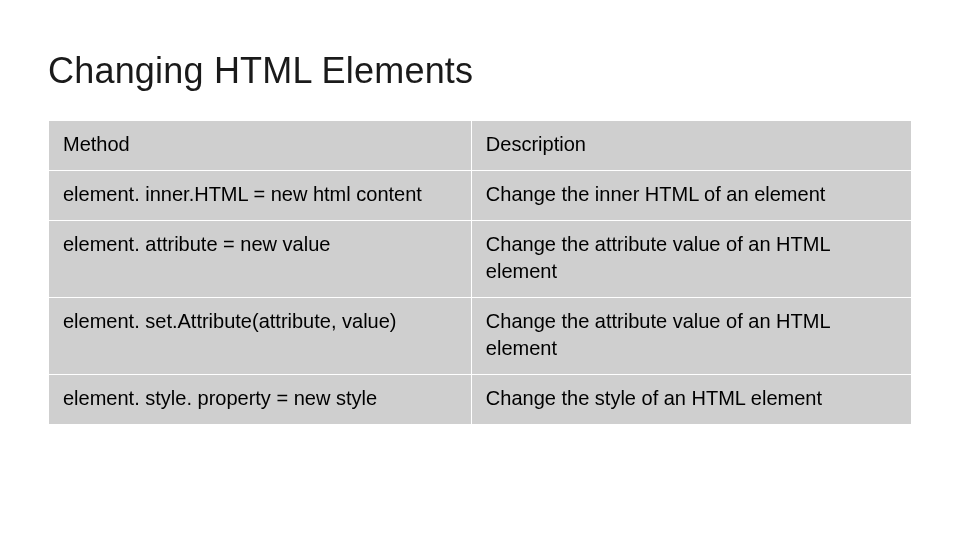  What do you see at coordinates (691, 400) in the screenshot?
I see `cell-description: Change the style of an HTML element` at bounding box center [691, 400].